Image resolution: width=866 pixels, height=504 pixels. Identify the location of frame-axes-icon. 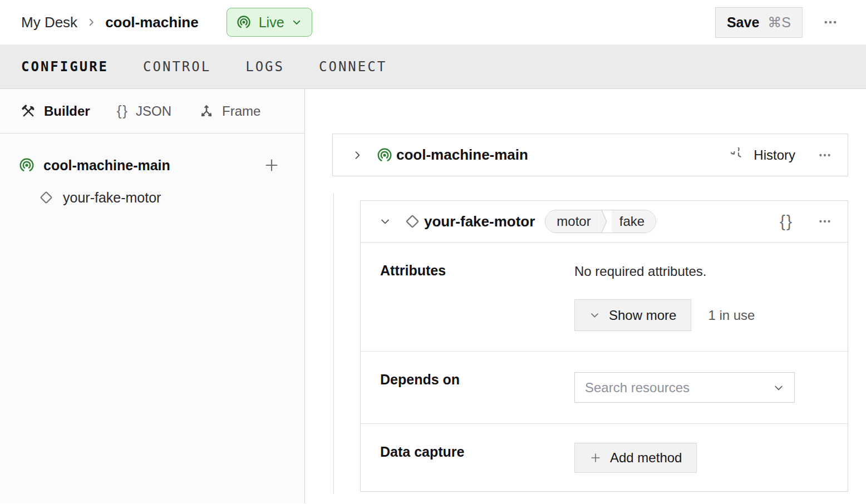
(206, 111).